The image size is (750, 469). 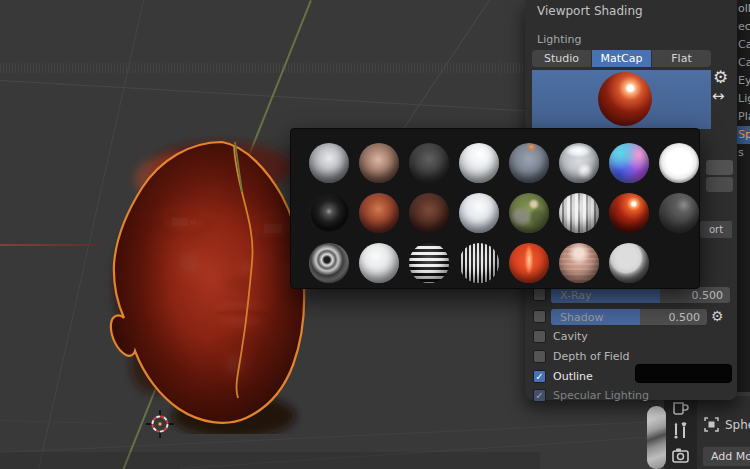 What do you see at coordinates (744, 9) in the screenshot?
I see `outliner-item: oll` at bounding box center [744, 9].